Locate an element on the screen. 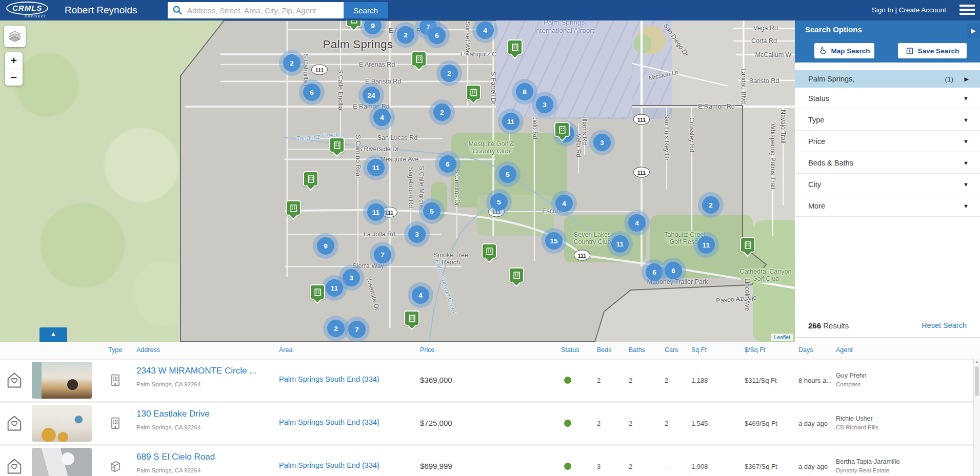 This screenshot has height=476, width=980. reset-search-link: Reset Search is located at coordinates (944, 325).